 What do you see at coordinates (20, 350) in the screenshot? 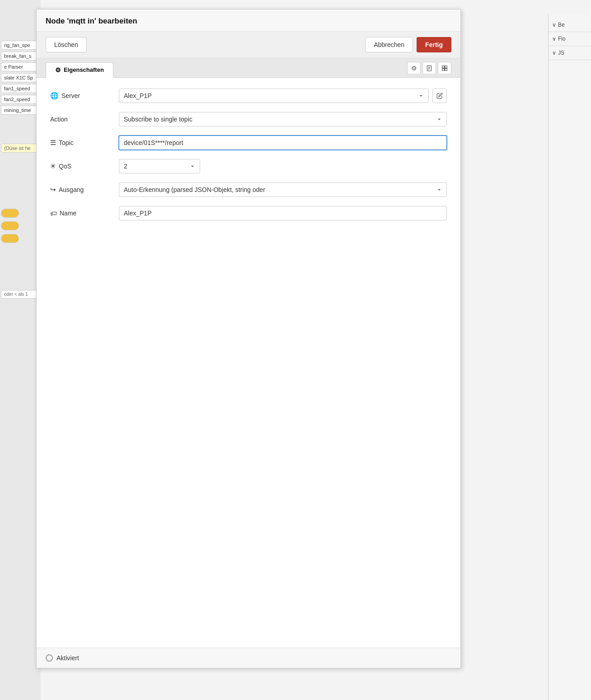
I see `left-nodes-panel: ng_fan_spe break_fan_s e Parser slate X1…` at bounding box center [20, 350].